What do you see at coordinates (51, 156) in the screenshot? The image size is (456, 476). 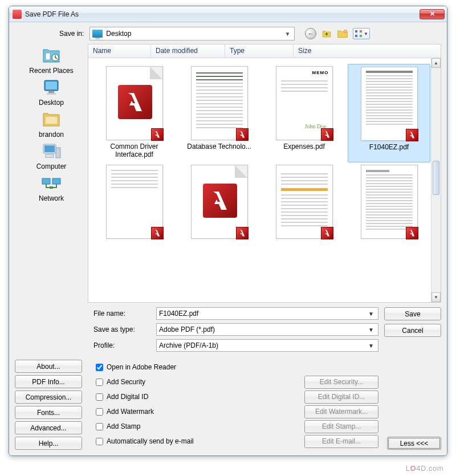 I see `place-computer: Computer` at bounding box center [51, 156].